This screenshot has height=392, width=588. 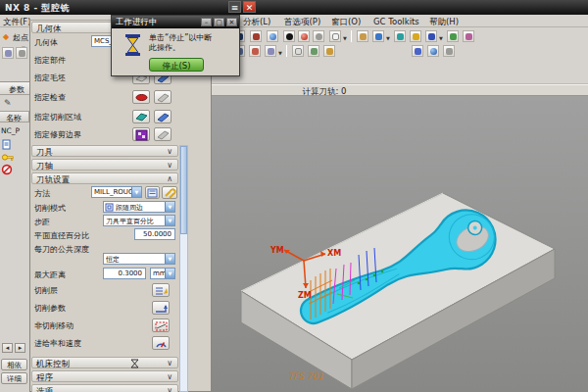 I want to click on tree-item-nc-program: NC_P, so click(x=15, y=131).